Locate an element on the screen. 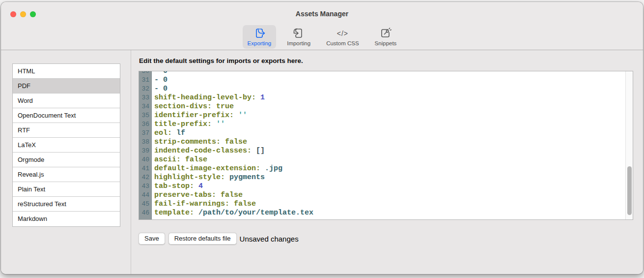 The height and width of the screenshot is (278, 644). traffic-lights is located at coordinates (23, 14).